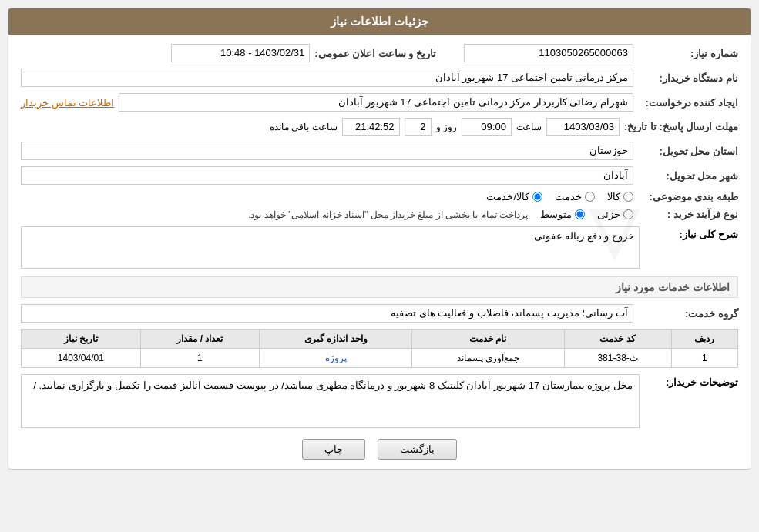 The width and height of the screenshot is (759, 532). What do you see at coordinates (330, 401) in the screenshot?
I see `tozihKharidar-content: محل پروژه بیمارستان 17 شهریور آبادان کلی…` at bounding box center [330, 401].